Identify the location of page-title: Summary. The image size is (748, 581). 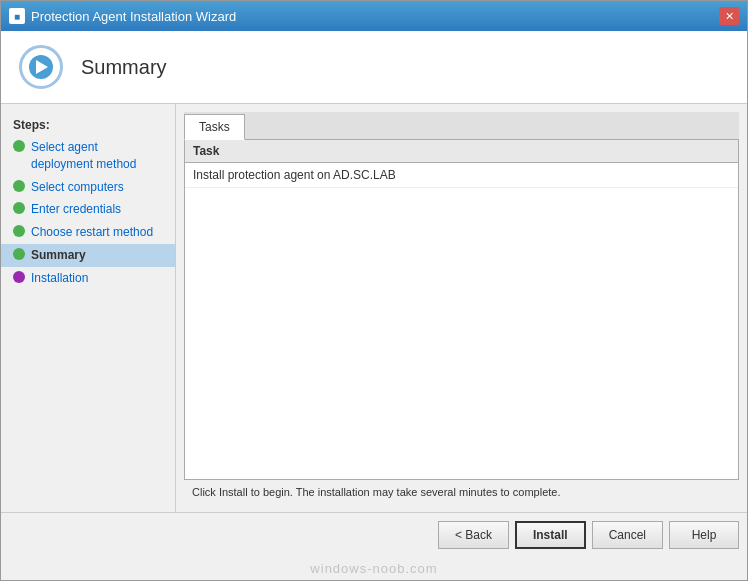
(124, 68).